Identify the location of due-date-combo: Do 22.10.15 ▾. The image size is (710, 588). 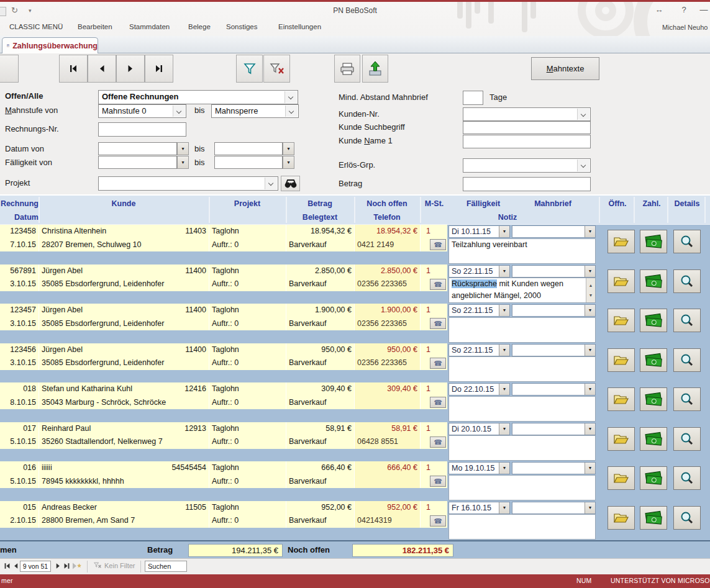
(480, 389).